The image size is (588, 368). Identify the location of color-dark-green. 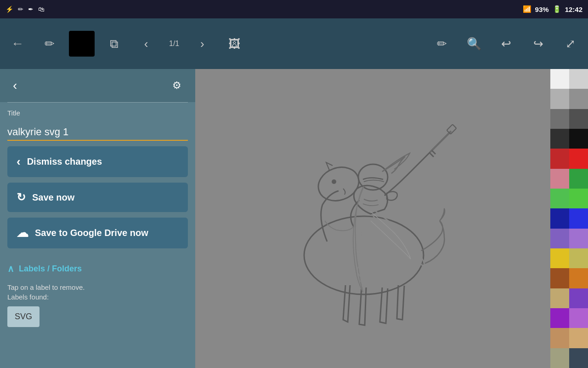
(579, 178).